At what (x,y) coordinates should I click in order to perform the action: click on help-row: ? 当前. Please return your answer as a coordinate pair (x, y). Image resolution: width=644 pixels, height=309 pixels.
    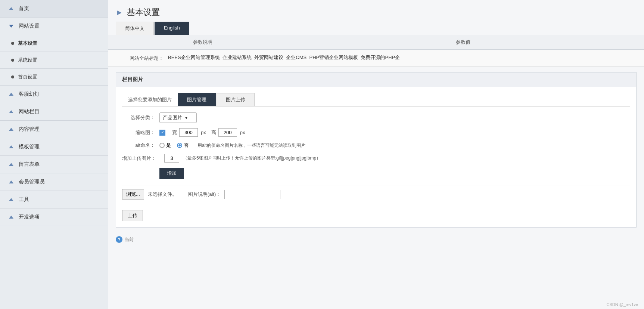
    Looking at the image, I should click on (376, 240).